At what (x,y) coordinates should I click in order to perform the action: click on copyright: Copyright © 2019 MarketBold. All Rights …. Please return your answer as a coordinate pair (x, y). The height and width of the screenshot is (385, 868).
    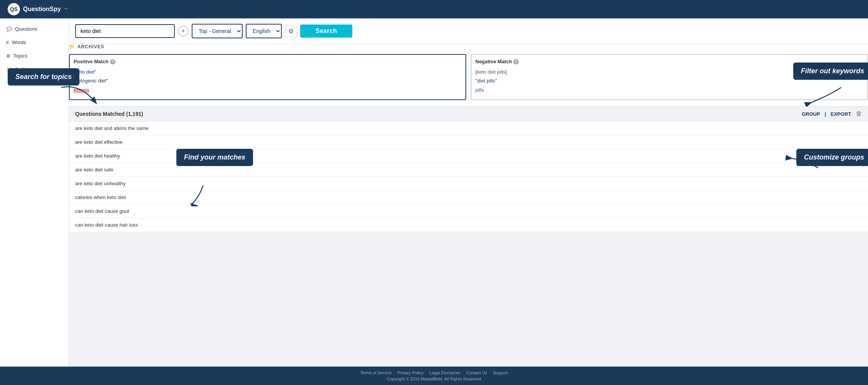
    Looking at the image, I should click on (434, 379).